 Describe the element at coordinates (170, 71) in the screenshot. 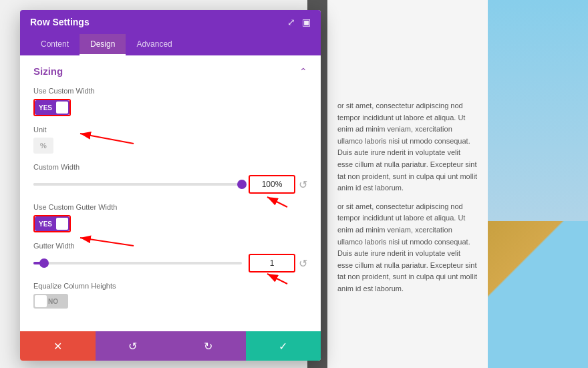

I see `section-heading: Sizing ⌃` at that location.